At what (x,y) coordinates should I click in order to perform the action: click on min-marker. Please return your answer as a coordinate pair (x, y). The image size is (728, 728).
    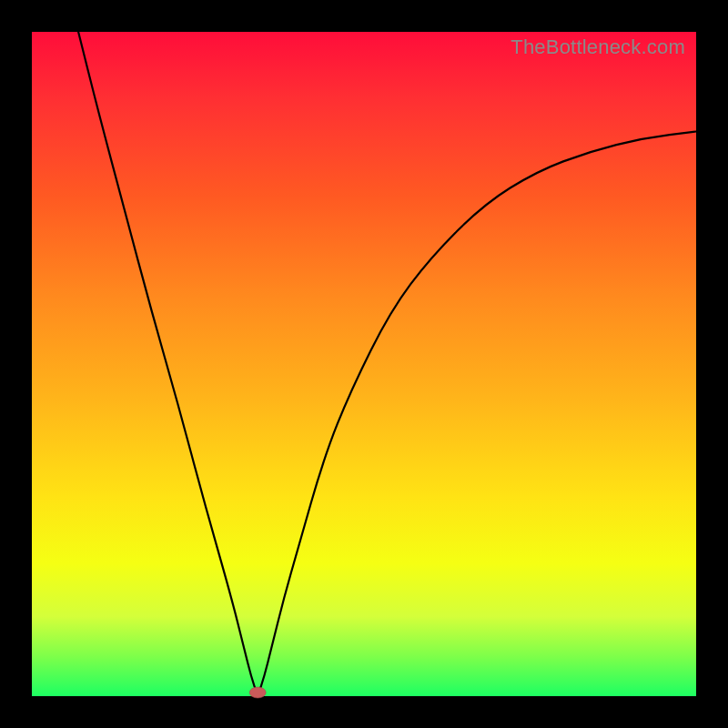
    Looking at the image, I should click on (258, 693).